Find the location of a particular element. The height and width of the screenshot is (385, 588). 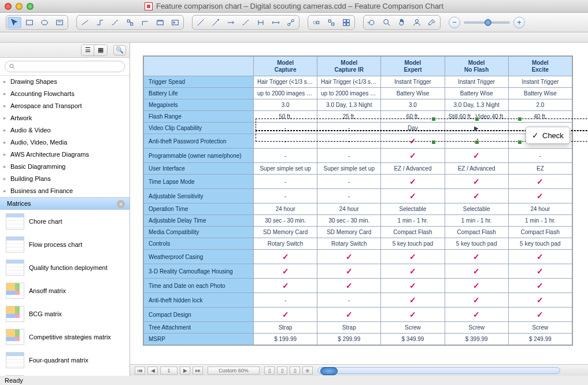

chart-cell: up to 2000 images per set is located at coordinates (286, 94).